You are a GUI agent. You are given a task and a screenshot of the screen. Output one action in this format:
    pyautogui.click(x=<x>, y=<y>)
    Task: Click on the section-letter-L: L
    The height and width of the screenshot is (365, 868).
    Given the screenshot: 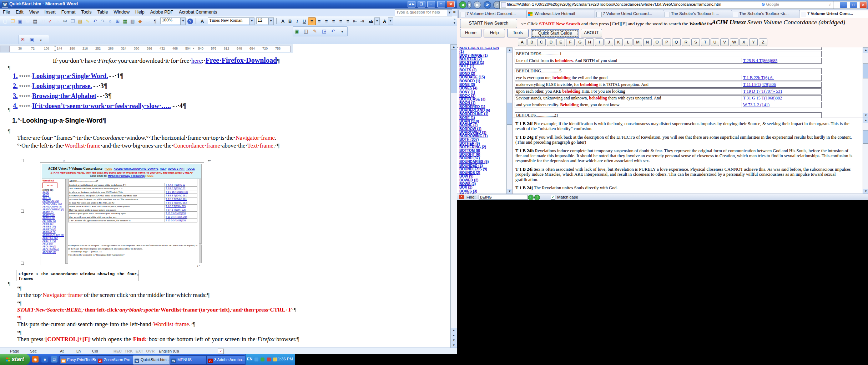 What is the action you would take?
    pyautogui.click(x=628, y=42)
    